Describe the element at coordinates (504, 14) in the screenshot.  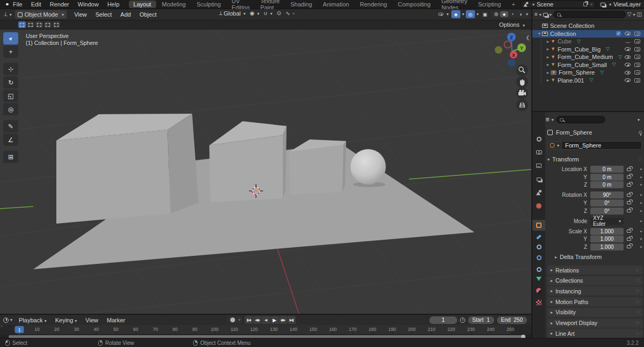
I see `shading-solid-button: ●` at that location.